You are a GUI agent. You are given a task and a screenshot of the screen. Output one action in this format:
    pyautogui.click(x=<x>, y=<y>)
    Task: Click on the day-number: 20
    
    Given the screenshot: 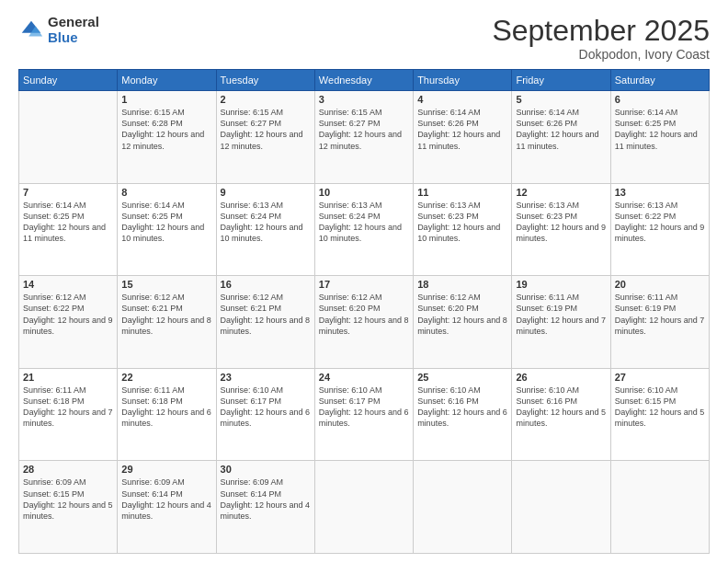 What is the action you would take?
    pyautogui.click(x=660, y=284)
    